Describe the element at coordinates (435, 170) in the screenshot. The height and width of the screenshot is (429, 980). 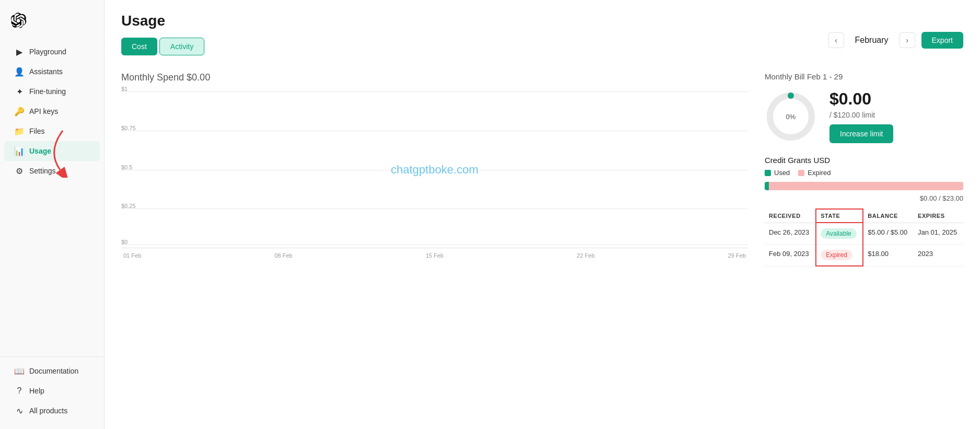
I see `watermark: chatgptboke.com` at that location.